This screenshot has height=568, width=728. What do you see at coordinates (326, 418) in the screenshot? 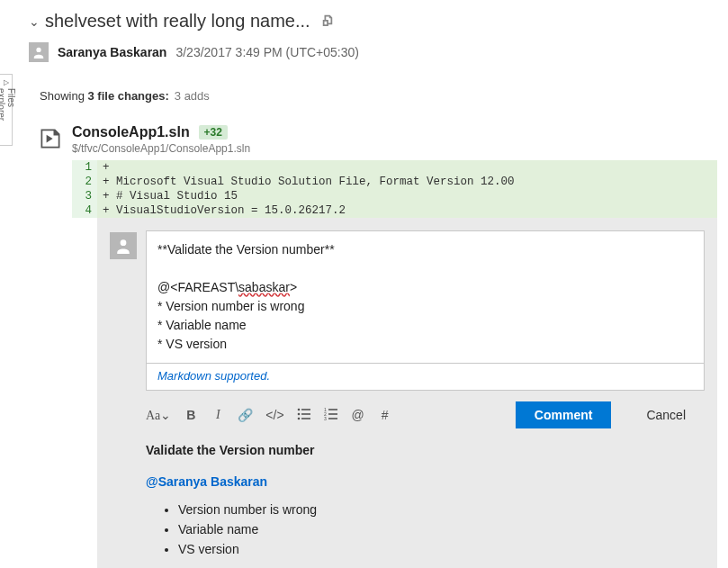
I see `svg-text: 3` at bounding box center [326, 418].